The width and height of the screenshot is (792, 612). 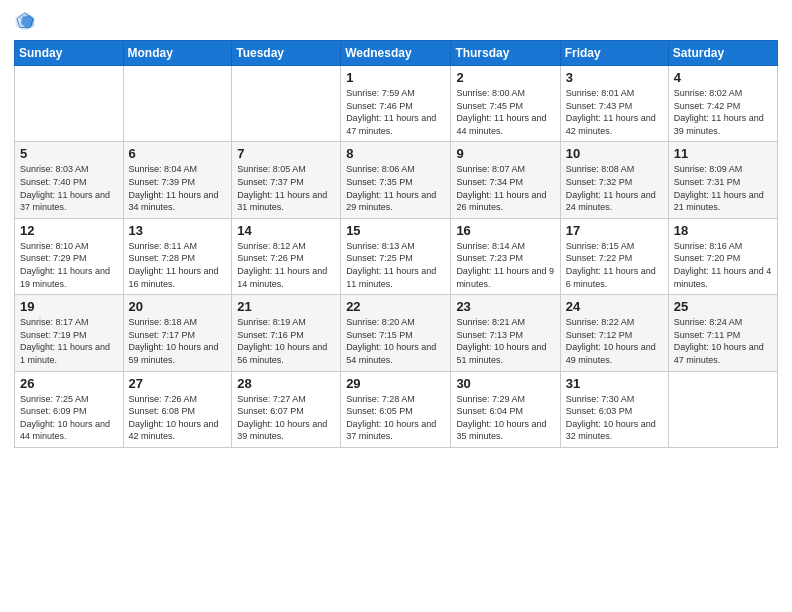 I want to click on day-number: 14, so click(x=286, y=230).